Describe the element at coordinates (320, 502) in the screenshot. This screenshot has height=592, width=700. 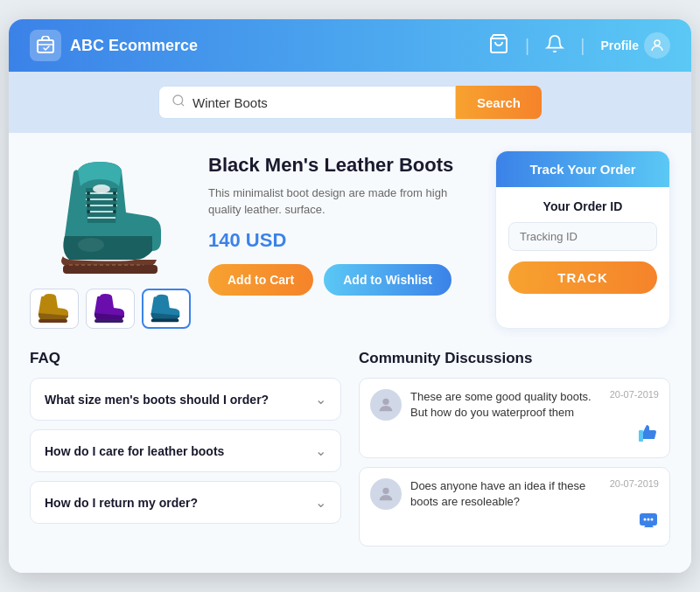
I see `chevron-down-icon-3: ⌄` at that location.